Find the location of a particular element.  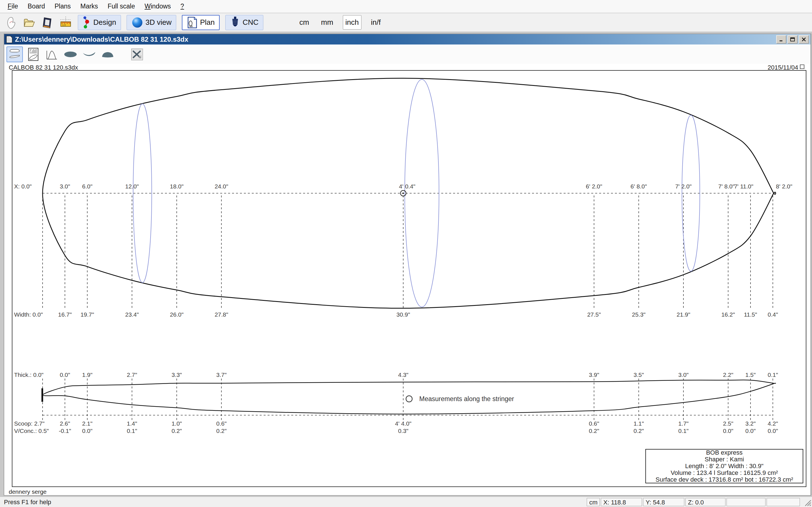

sphere-icon is located at coordinates (138, 23).